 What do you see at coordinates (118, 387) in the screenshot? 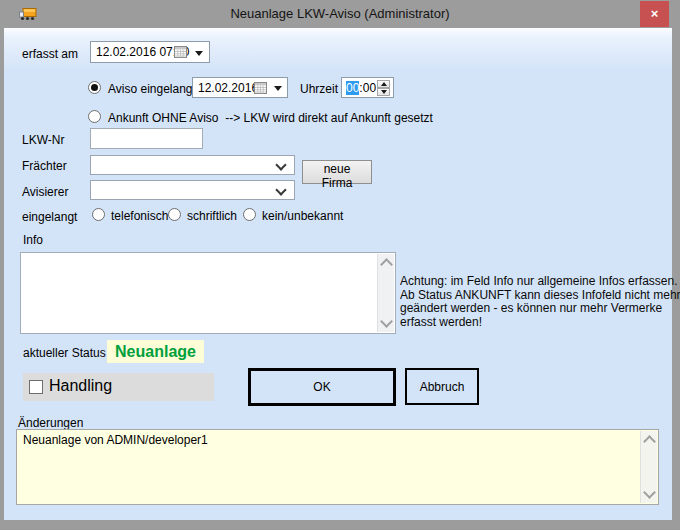
I see `handling-checkbox-group: Handling` at bounding box center [118, 387].